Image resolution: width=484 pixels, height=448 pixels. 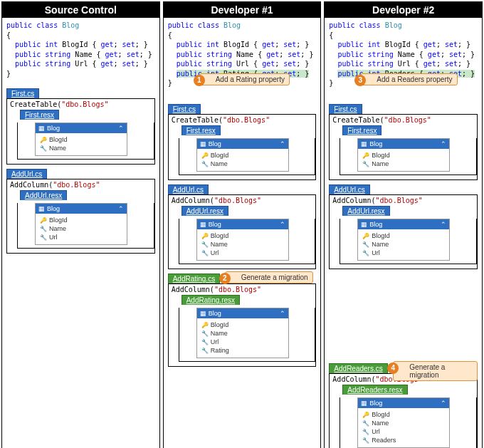 I want to click on callout-badge: 2, so click(x=225, y=278).